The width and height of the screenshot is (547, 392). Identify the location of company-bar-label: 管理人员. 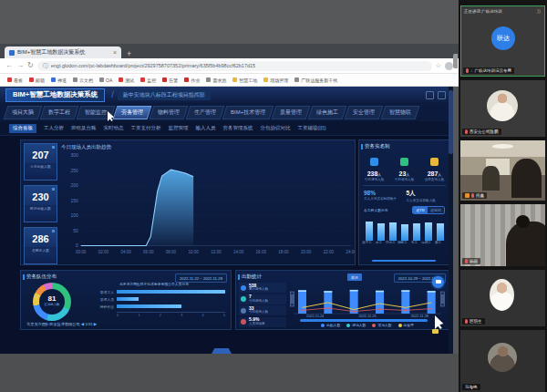
(98, 299).